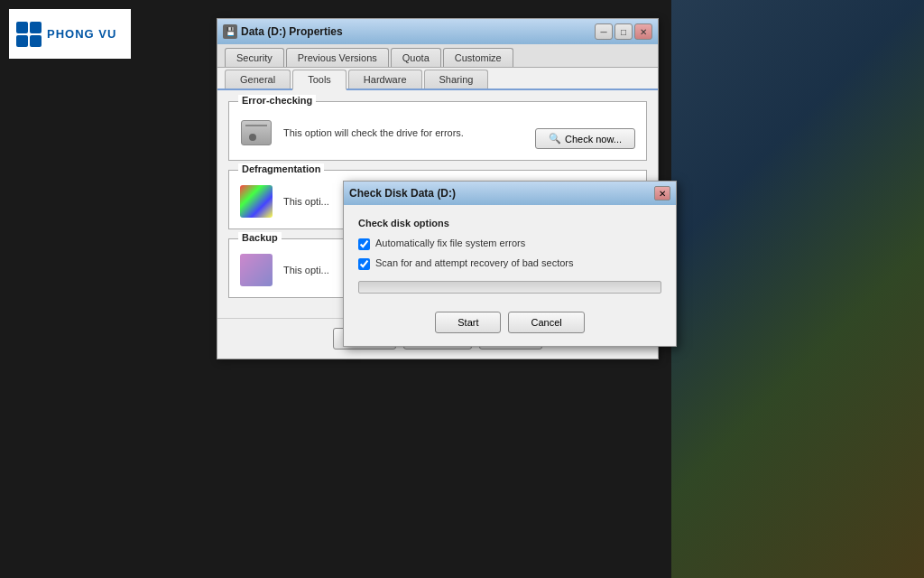  Describe the element at coordinates (256, 201) in the screenshot. I see `defrag-icon` at that location.